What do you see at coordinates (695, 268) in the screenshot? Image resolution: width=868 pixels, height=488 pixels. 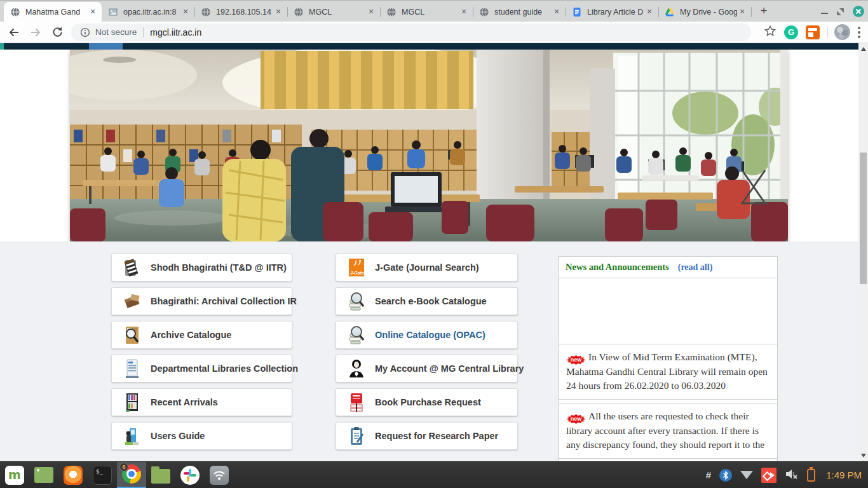 I see `news-read-all-link: (read all)` at bounding box center [695, 268].